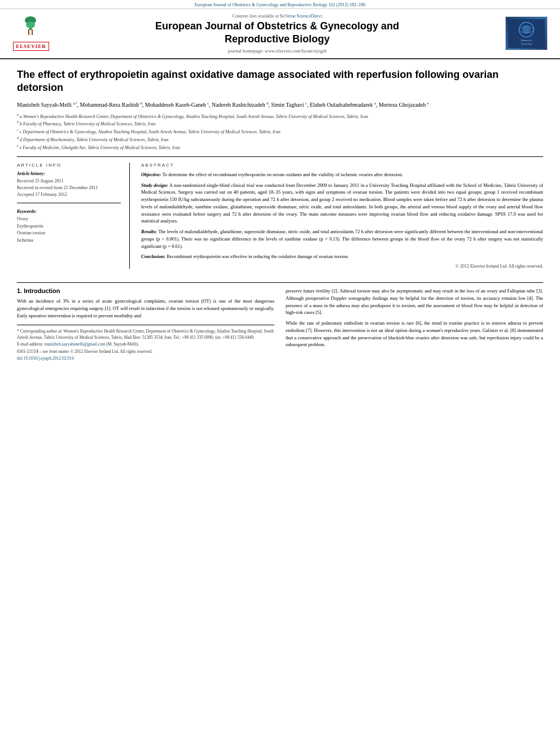  I want to click on email-suffix: (M. Sayyah-Melli)., so click(123, 344).